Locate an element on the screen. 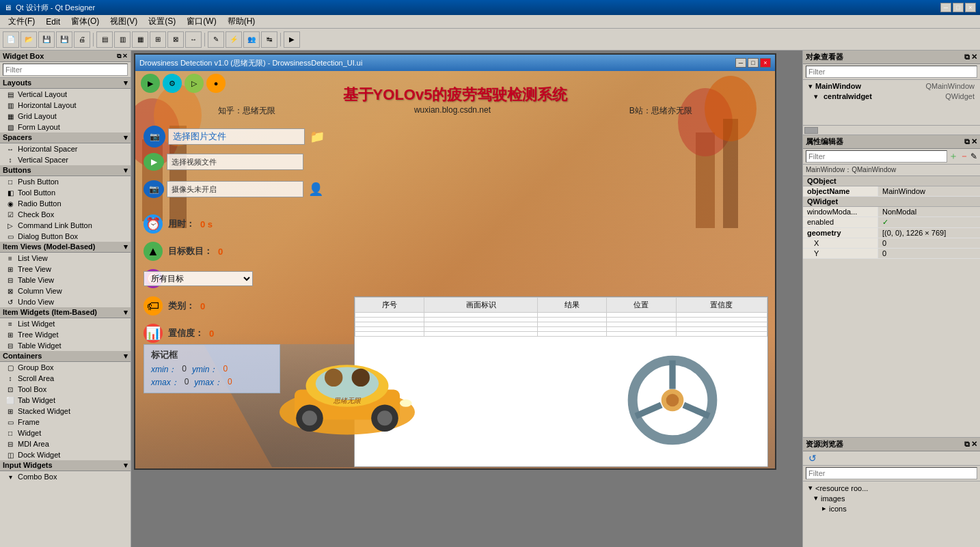 This screenshot has width=980, height=547. prop-row-x: X 0 is located at coordinates (891, 243).